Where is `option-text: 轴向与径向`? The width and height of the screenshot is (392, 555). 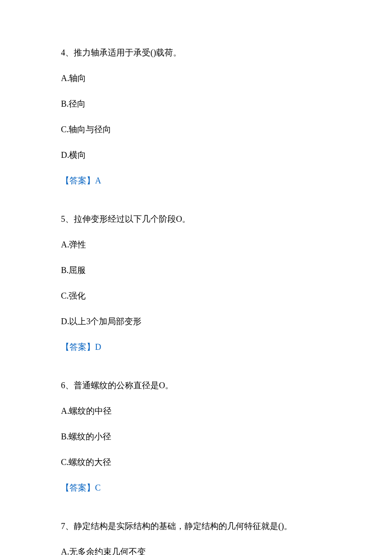
option-text: 轴向与径向 is located at coordinates (90, 129).